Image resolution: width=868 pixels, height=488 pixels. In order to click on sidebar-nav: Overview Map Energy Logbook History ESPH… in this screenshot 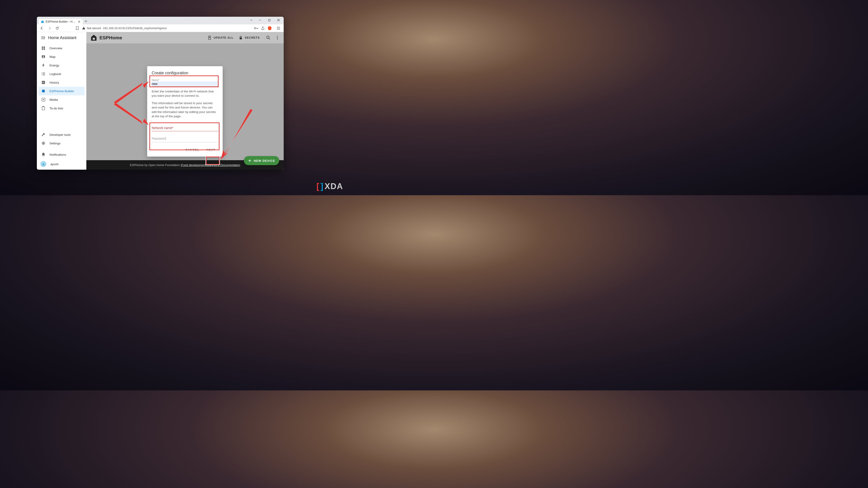, I will do `click(61, 106)`.